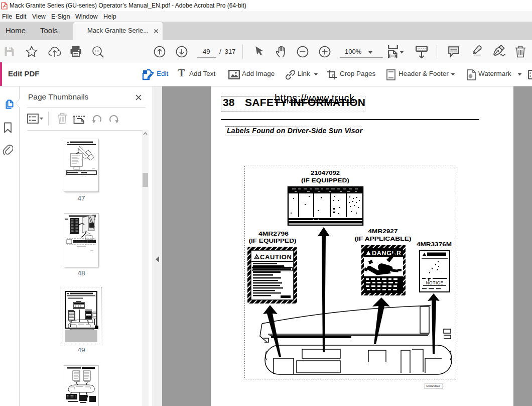 The width and height of the screenshot is (532, 406). What do you see at coordinates (435, 283) in the screenshot?
I see `svg-text: NOTICE` at bounding box center [435, 283].